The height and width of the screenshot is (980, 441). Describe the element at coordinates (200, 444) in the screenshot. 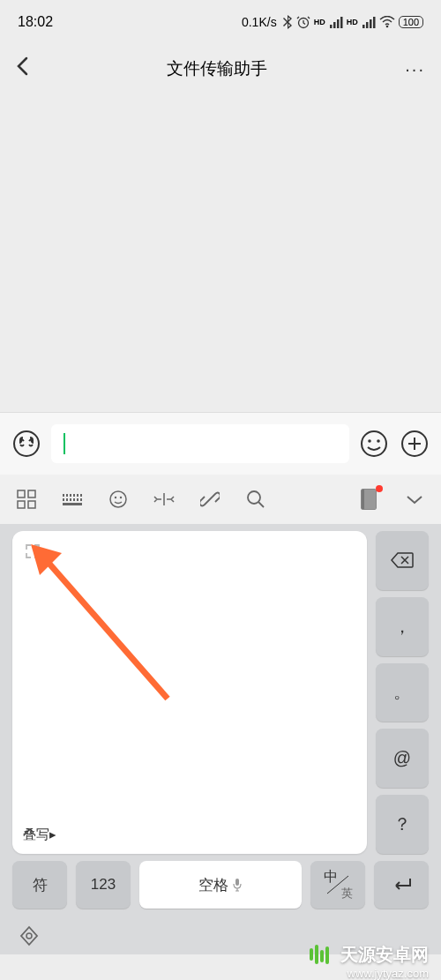

I see `message-input` at that location.